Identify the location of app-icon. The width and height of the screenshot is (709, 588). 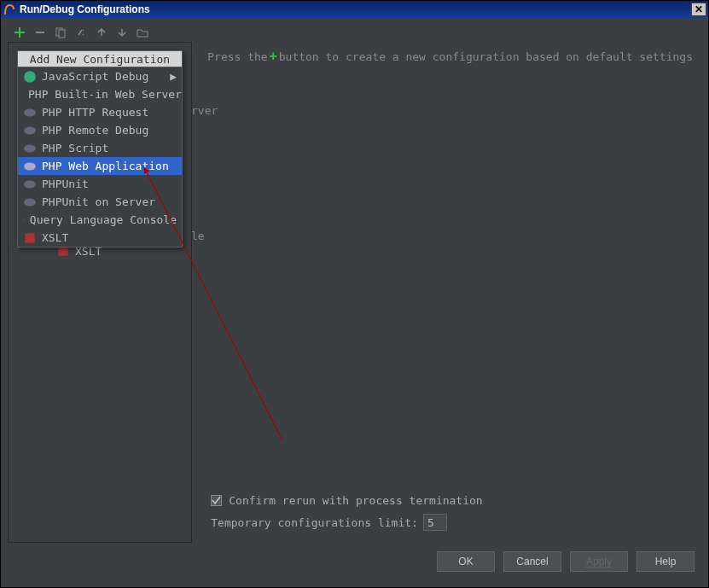
(9, 9).